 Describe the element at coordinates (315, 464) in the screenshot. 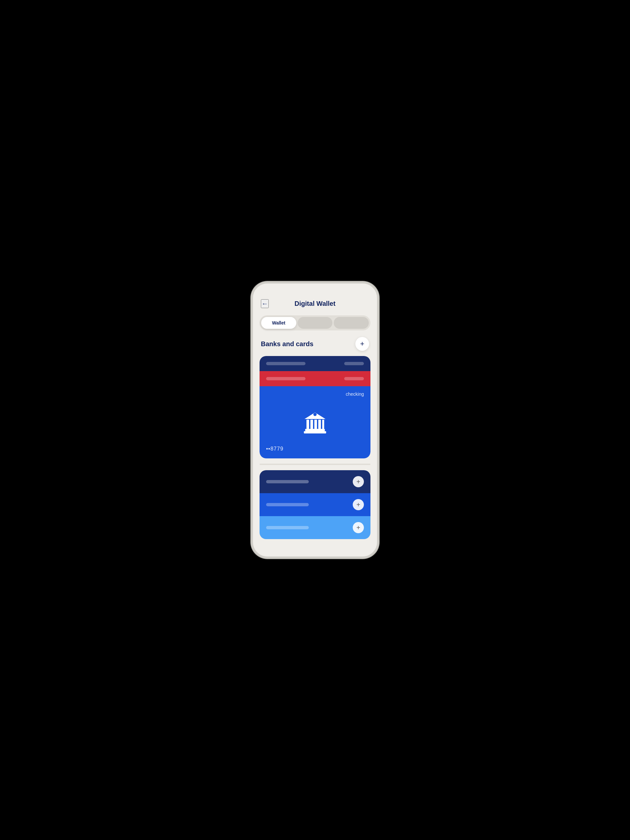

I see `scroll-indicator` at that location.